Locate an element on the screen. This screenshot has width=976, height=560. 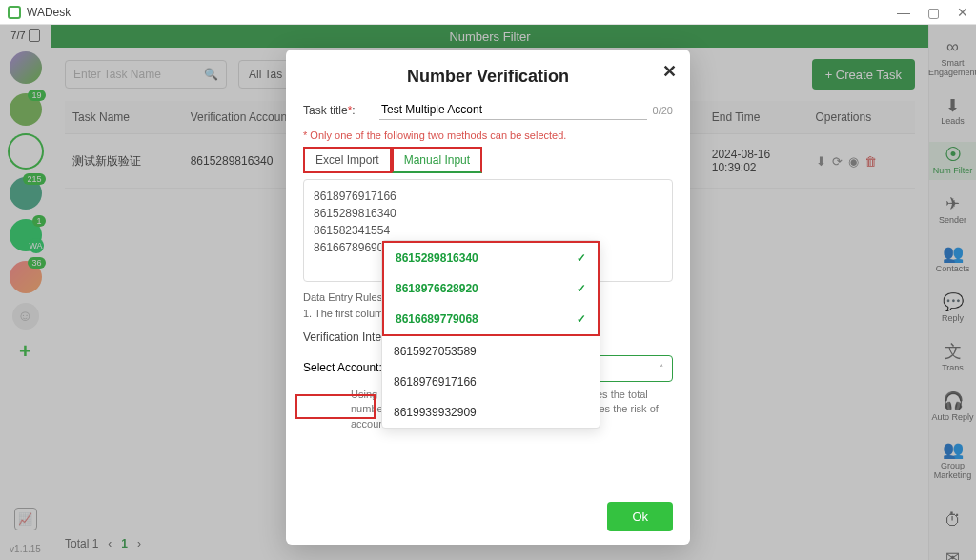
task-title-label: Task title*: is located at coordinates (341, 110).